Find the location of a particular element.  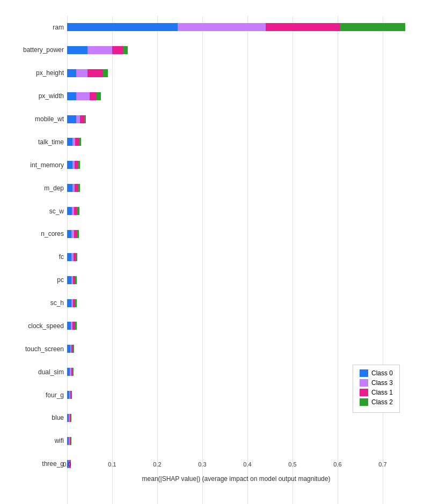

bar-row: clock_speed is located at coordinates (236, 326).